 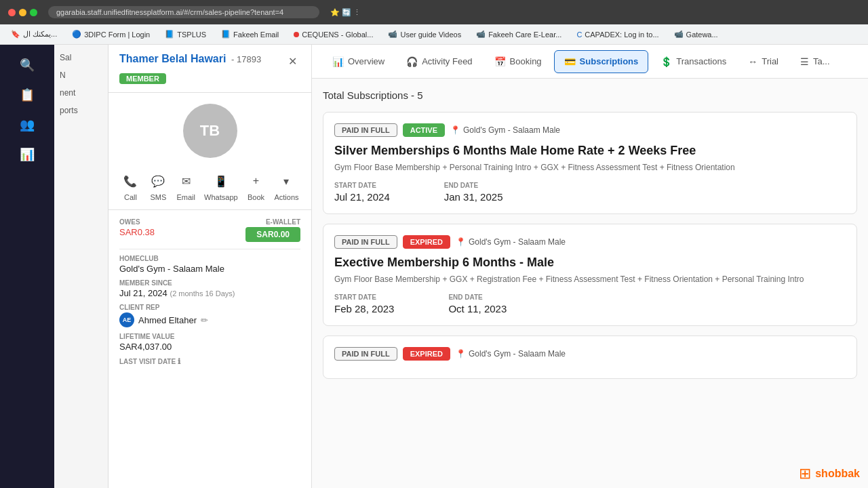 I want to click on sidebar-members-icon: 👥, so click(x=27, y=125).